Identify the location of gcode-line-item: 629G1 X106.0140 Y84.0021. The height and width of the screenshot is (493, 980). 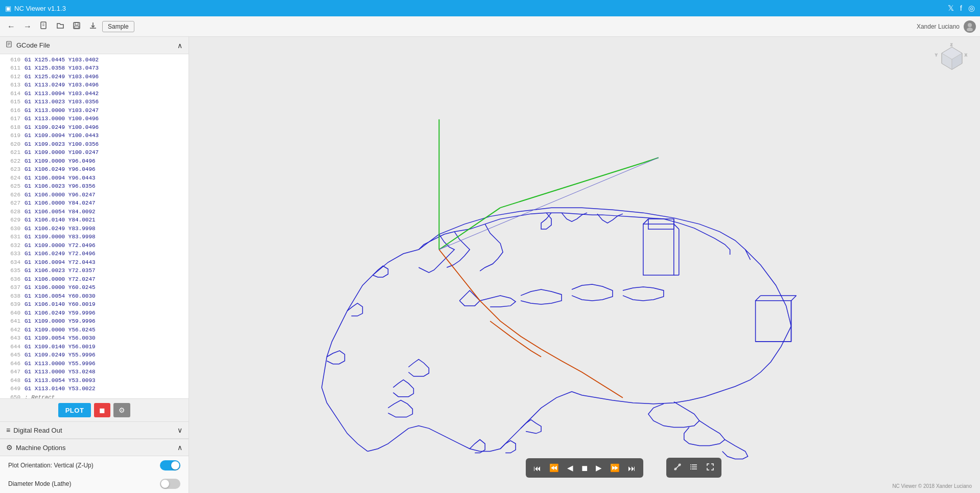
(94, 220).